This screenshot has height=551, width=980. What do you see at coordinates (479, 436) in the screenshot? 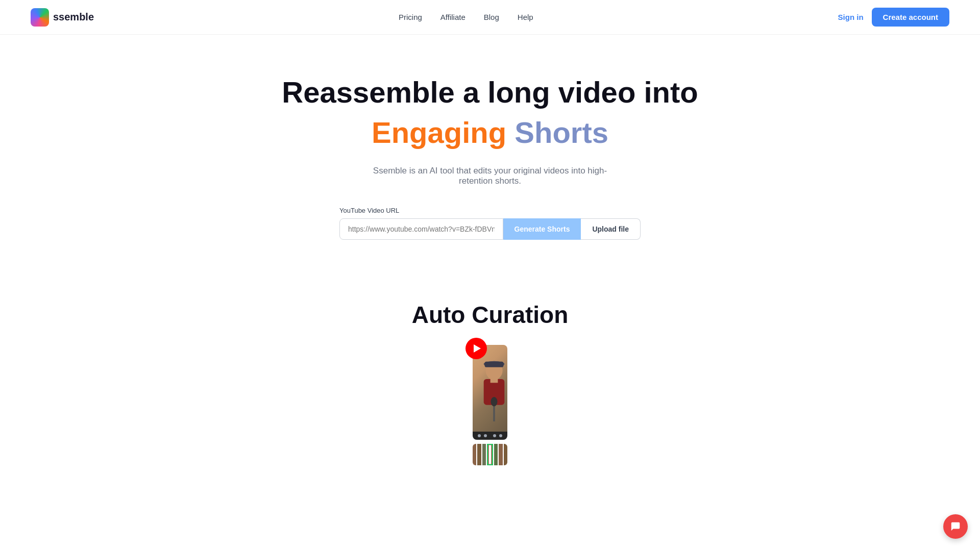
I see `play-icon` at bounding box center [479, 436].